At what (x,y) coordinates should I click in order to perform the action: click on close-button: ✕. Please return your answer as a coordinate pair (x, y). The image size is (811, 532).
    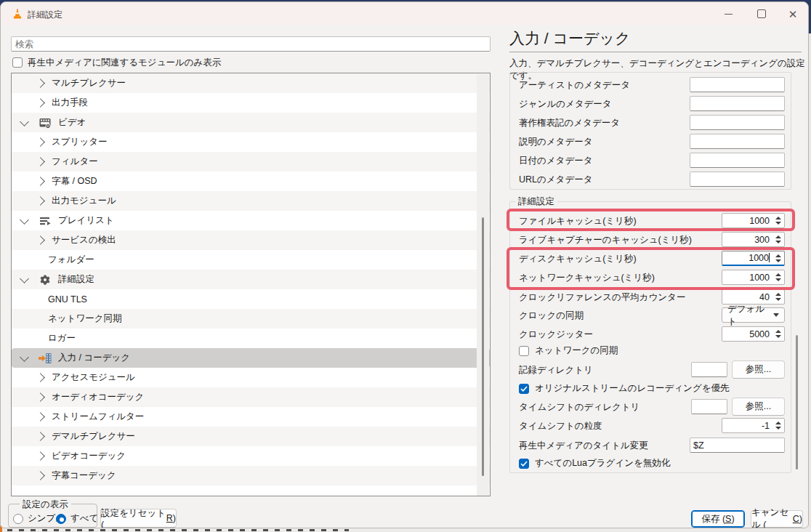
    Looking at the image, I should click on (792, 14).